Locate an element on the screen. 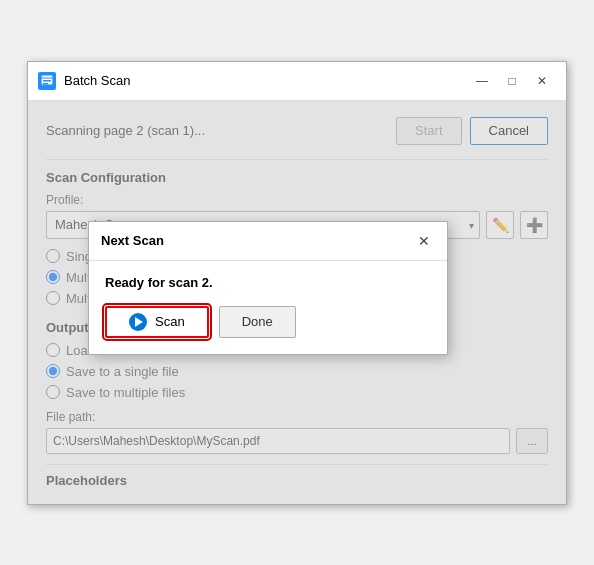  title-bar: Batch Scan — □ ✕ is located at coordinates (297, 82).